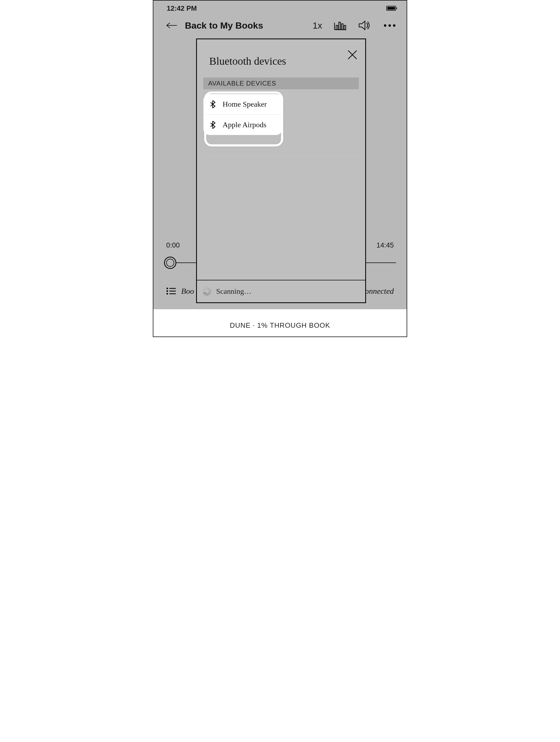 Image resolution: width=560 pixels, height=742 pixels. I want to click on remaining-time: 14:45, so click(385, 245).